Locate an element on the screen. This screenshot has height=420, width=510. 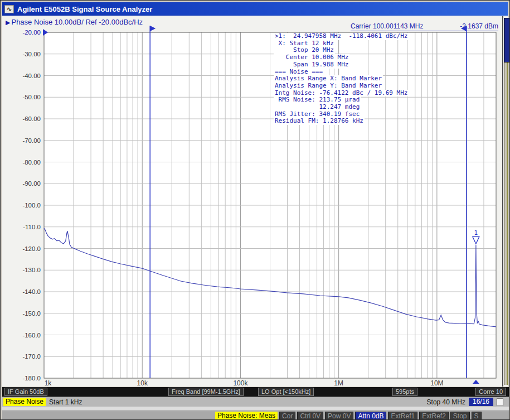
instrument-status-bar: Phase Noise: MeasCorCtrl 0VPow 0VAttn 0d… is located at coordinates (255, 415).